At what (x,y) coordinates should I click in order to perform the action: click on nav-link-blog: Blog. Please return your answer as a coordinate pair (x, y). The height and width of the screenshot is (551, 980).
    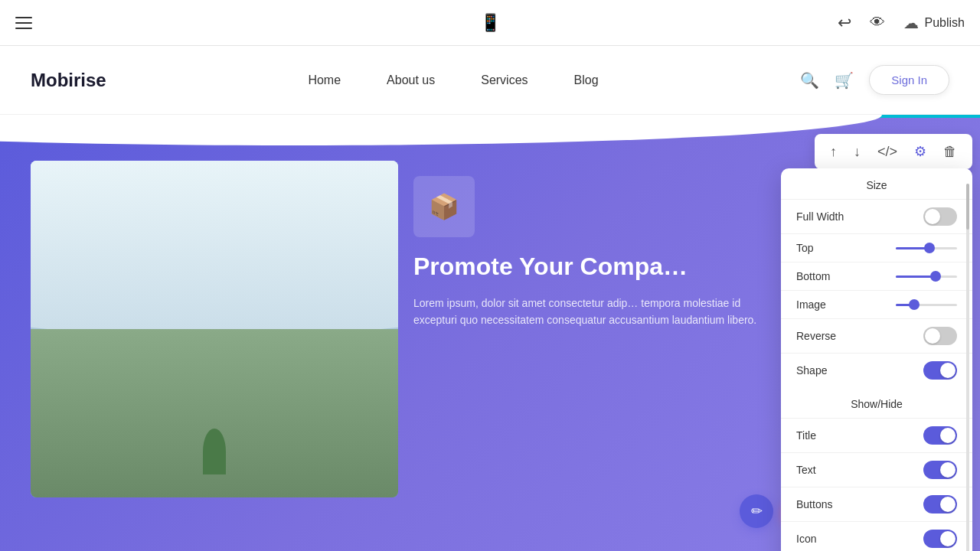
    Looking at the image, I should click on (586, 80).